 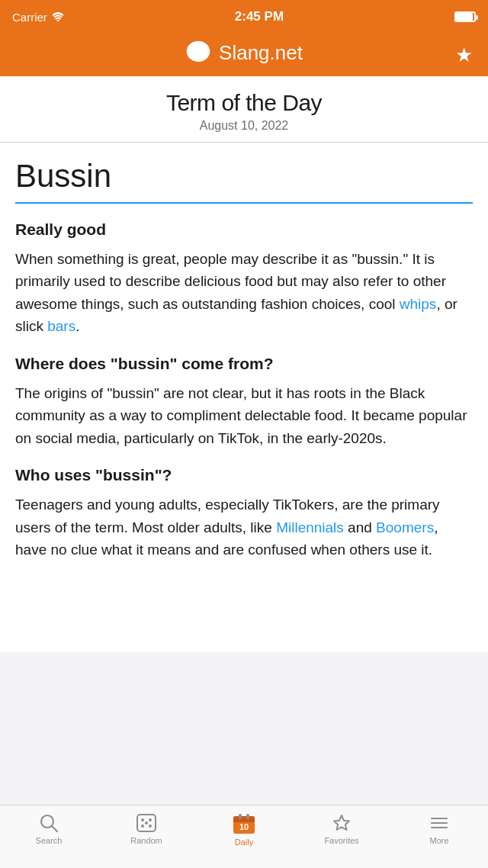 What do you see at coordinates (360, 528) in the screenshot?
I see `body-text-3b: and` at bounding box center [360, 528].